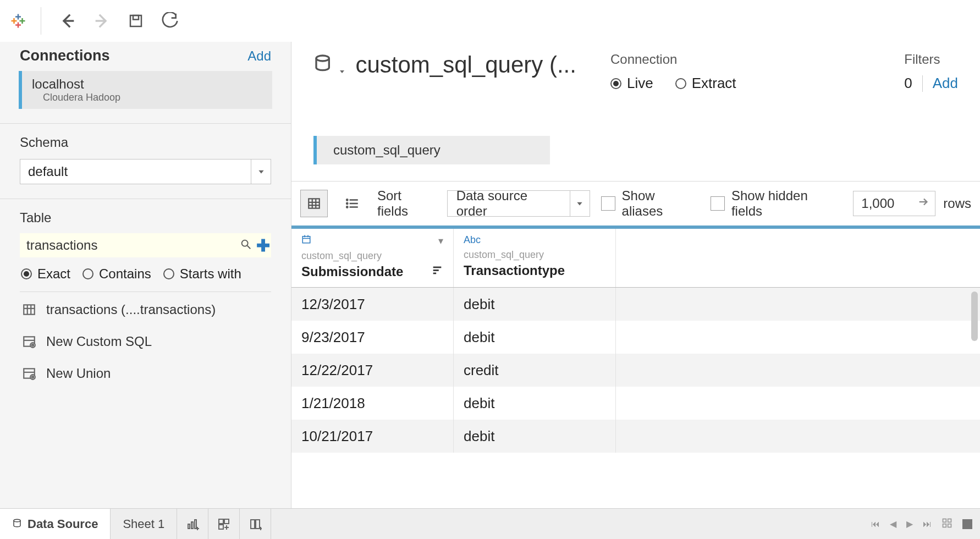  Describe the element at coordinates (263, 245) in the screenshot. I see `plus-icon: ✚` at that location.